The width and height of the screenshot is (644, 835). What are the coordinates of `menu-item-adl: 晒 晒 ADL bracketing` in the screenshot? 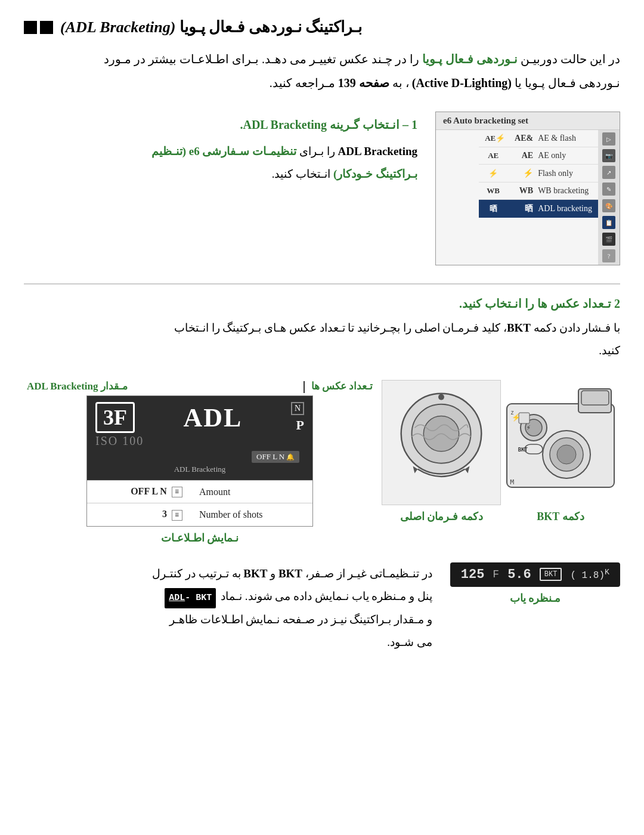 It's located at (538, 209).